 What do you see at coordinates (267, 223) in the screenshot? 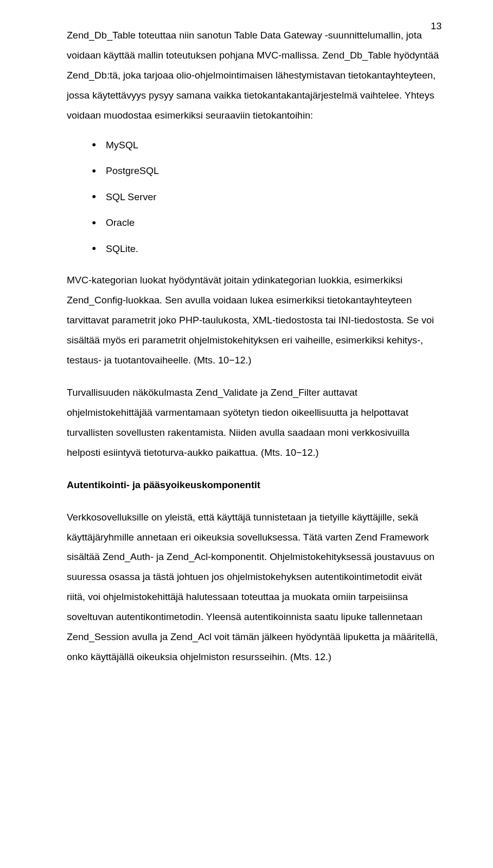
I see `list-item: Oracle` at bounding box center [267, 223].